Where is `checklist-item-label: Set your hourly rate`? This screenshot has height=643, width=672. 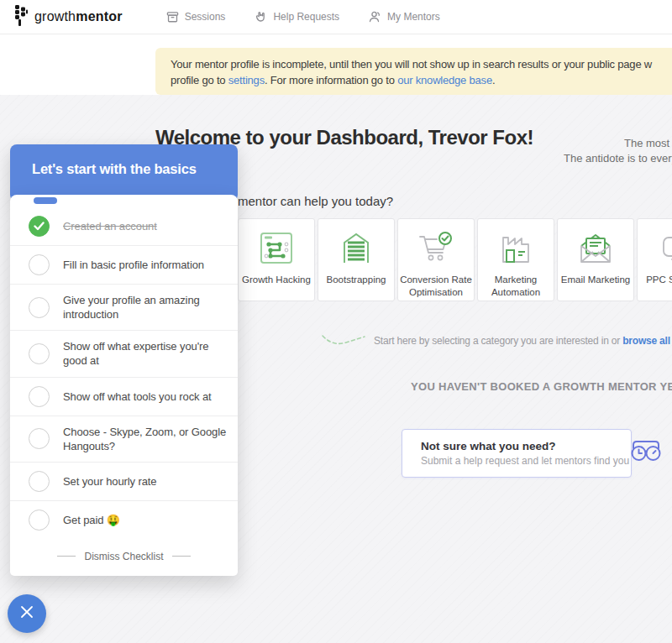
checklist-item-label: Set your hourly rate is located at coordinates (109, 482).